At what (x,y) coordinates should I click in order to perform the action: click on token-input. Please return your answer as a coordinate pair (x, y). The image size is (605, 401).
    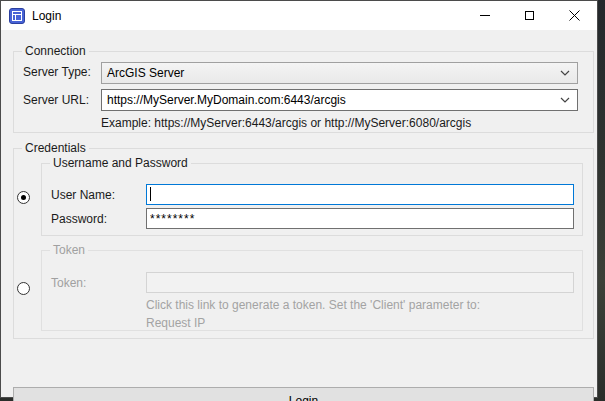
    Looking at the image, I should click on (360, 282).